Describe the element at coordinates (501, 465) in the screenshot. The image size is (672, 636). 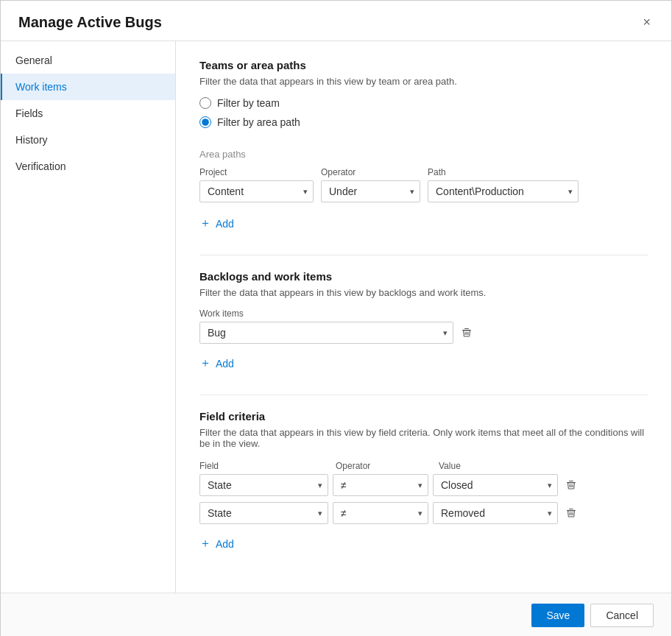
I see `value-col-header: Value` at that location.